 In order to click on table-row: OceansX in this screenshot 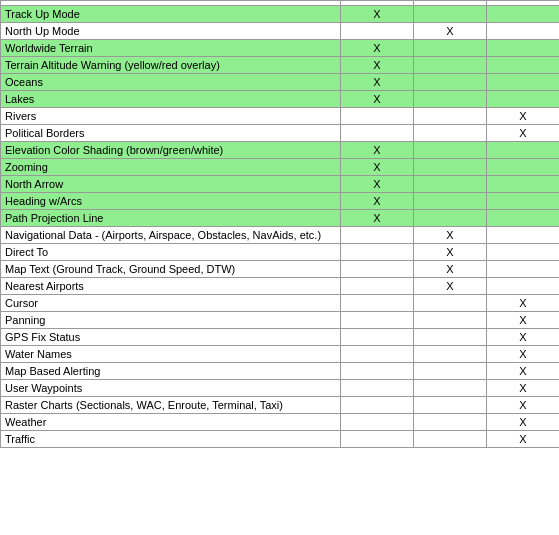, I will do `click(280, 82)`.